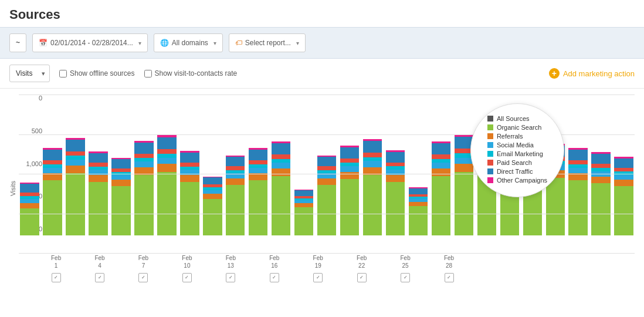 The height and width of the screenshot is (317, 644). What do you see at coordinates (191, 73) in the screenshot?
I see `visit-contacts-checkbox-label: Show visit-to-contacts rate` at bounding box center [191, 73].